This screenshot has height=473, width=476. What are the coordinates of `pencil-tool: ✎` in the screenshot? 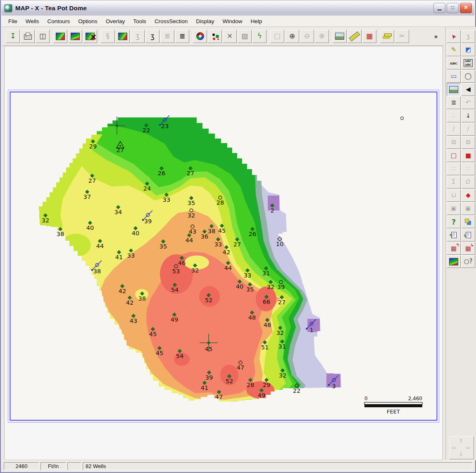 It's located at (454, 50).